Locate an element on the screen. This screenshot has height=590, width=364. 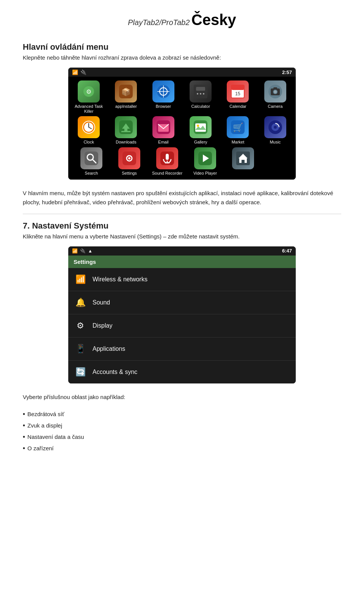
status-time-1: 2:57 is located at coordinates (287, 72).